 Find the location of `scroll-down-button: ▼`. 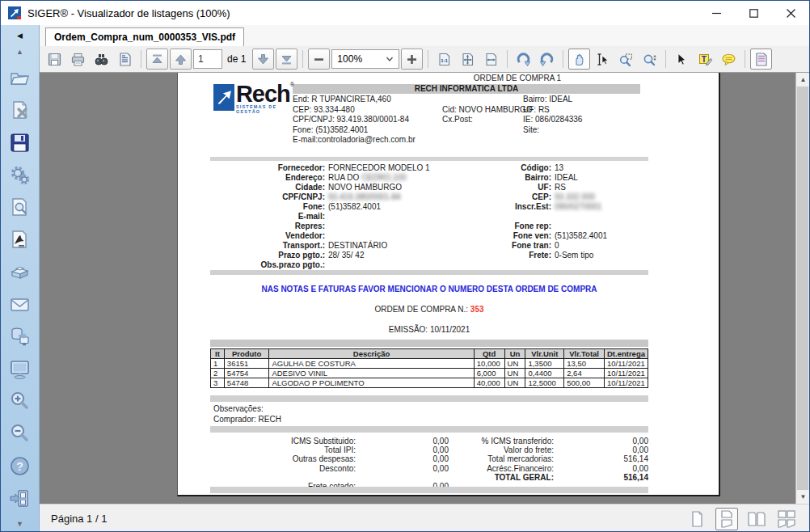

scroll-down-button: ▼ is located at coordinates (803, 496).